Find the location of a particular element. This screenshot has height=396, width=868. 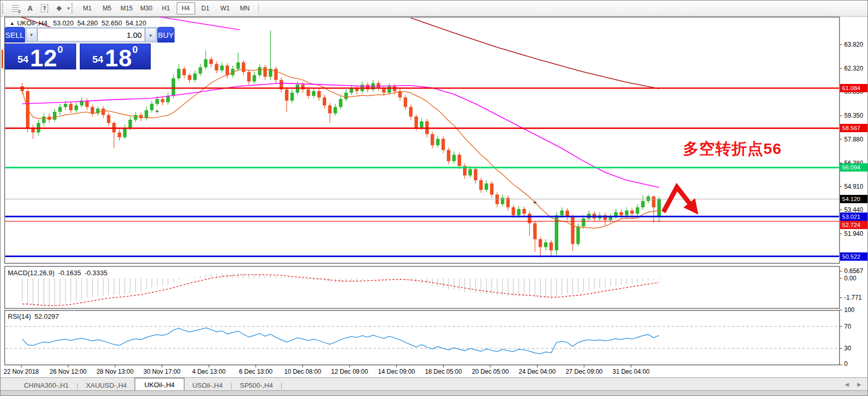

macd-panel is located at coordinates (422, 287).